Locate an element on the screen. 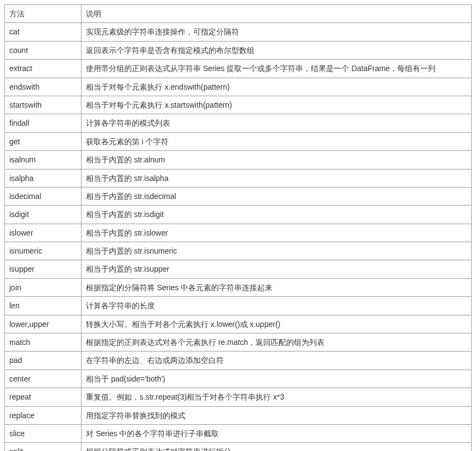  method-cell: isdecimal is located at coordinates (43, 196).